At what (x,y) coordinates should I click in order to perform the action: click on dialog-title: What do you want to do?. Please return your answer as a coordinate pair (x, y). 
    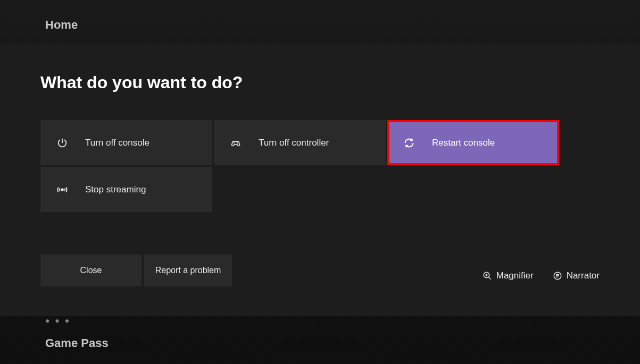
    Looking at the image, I should click on (320, 83).